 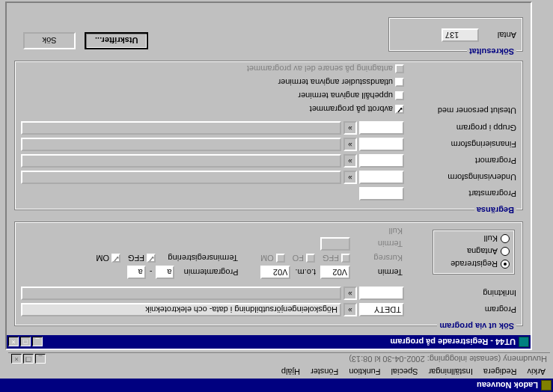 I want to click on undervisningsform-desc, so click(x=181, y=177).